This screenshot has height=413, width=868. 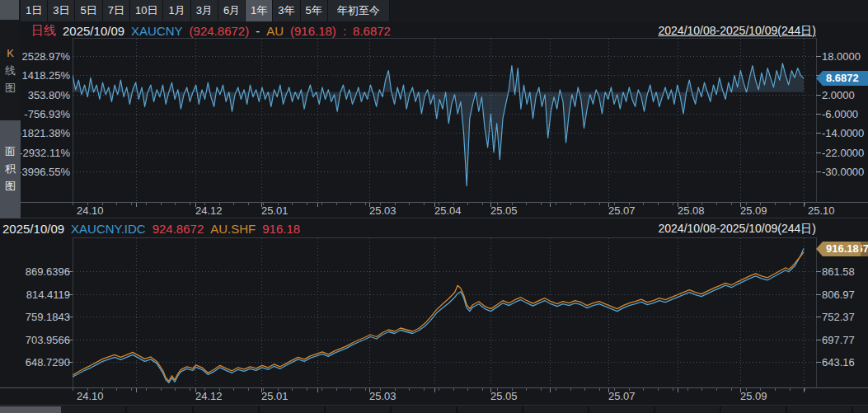 What do you see at coordinates (35, 272) in the screenshot?
I see `bottom-y-label-left: 869.6396` at bounding box center [35, 272].